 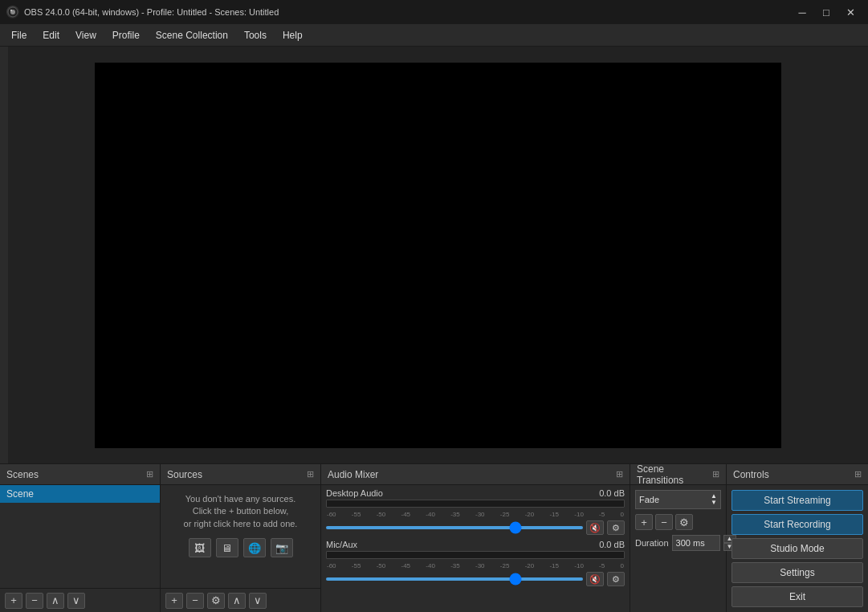 What do you see at coordinates (454, 528) in the screenshot?
I see `volume-slider-desktop` at bounding box center [454, 528].